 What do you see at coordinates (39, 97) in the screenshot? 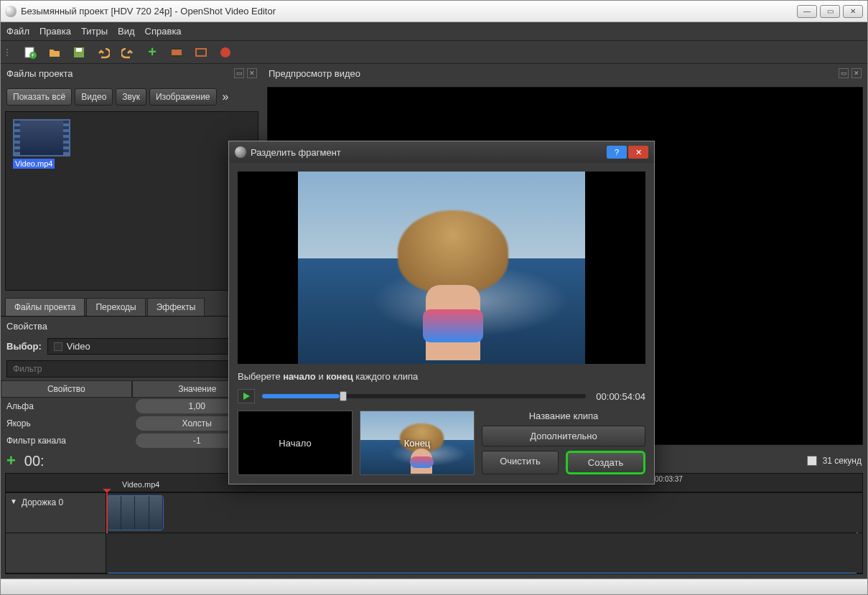
I see `filter-all-button: Показать всё` at bounding box center [39, 97].